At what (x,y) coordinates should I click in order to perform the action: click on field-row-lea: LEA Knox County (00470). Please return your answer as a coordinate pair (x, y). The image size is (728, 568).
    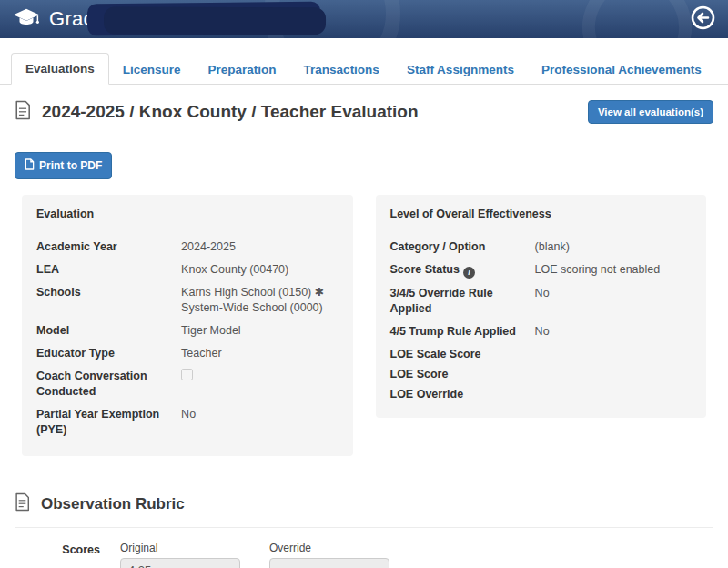
    Looking at the image, I should click on (187, 269).